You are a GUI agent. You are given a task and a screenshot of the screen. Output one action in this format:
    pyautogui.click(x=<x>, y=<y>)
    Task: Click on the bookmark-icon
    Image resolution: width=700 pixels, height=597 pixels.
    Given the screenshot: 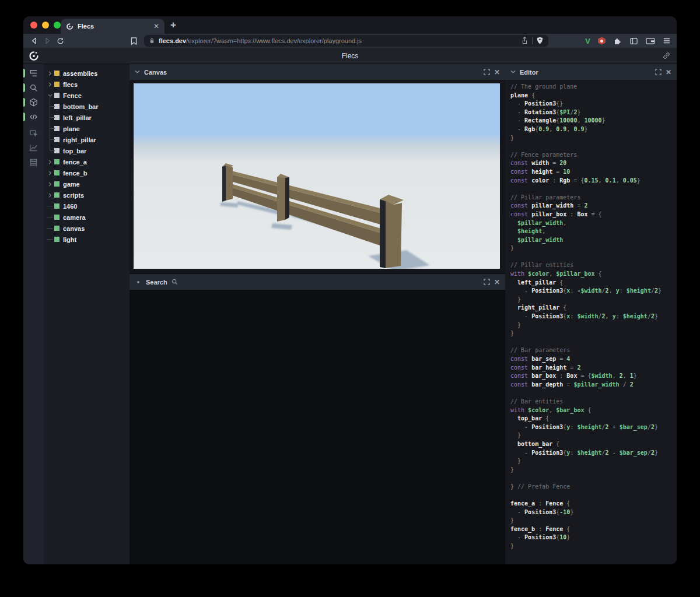 What is the action you would take?
    pyautogui.click(x=134, y=41)
    